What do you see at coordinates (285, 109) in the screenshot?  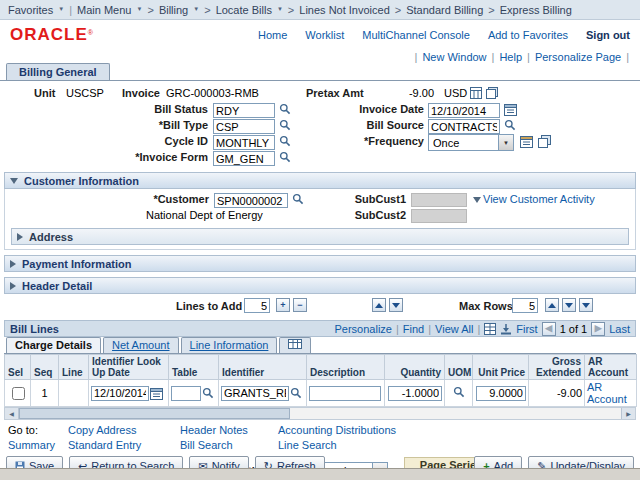 I see `bill-status-lookup-icon` at bounding box center [285, 109].